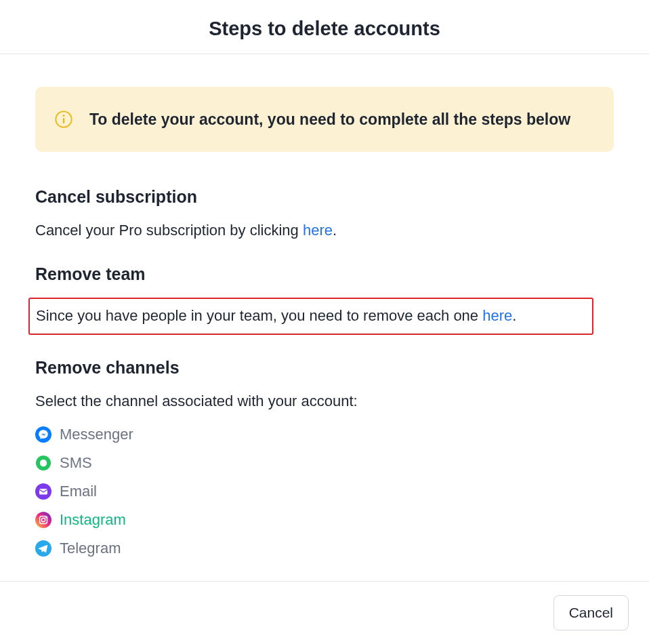  Describe the element at coordinates (43, 491) in the screenshot. I see `email-icon` at that location.